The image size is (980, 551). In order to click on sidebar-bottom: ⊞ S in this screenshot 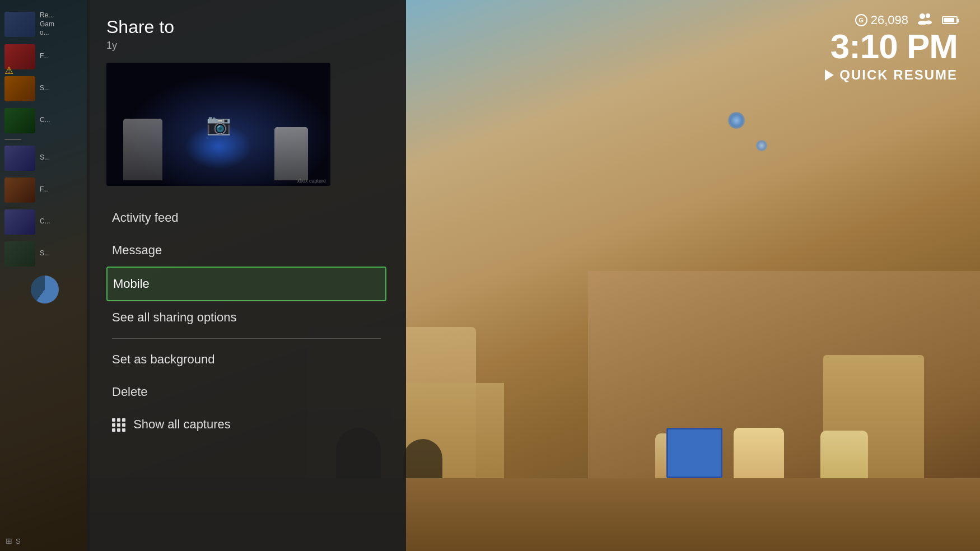, I will do `click(13, 541)`.